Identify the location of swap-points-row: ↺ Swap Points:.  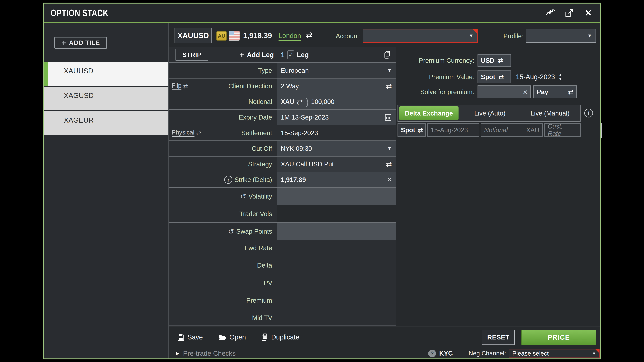
(282, 232).